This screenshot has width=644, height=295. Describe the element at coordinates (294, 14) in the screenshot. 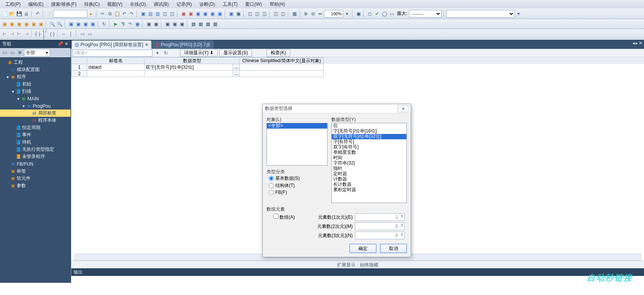

I see `grid-icon: ▦` at that location.